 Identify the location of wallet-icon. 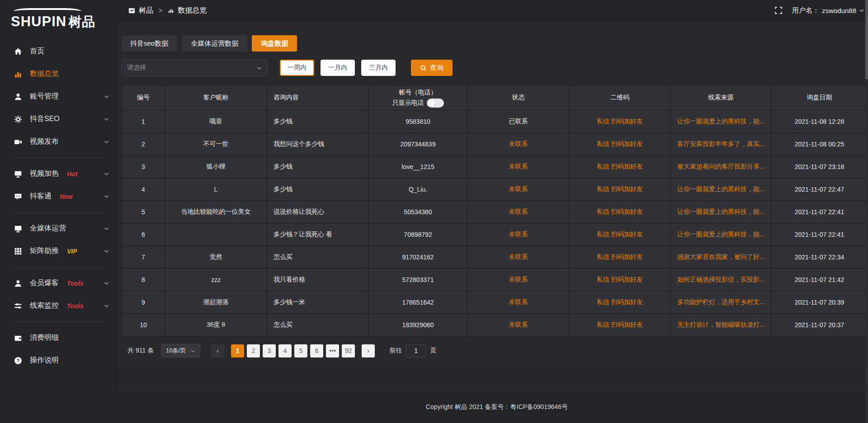
(18, 338).